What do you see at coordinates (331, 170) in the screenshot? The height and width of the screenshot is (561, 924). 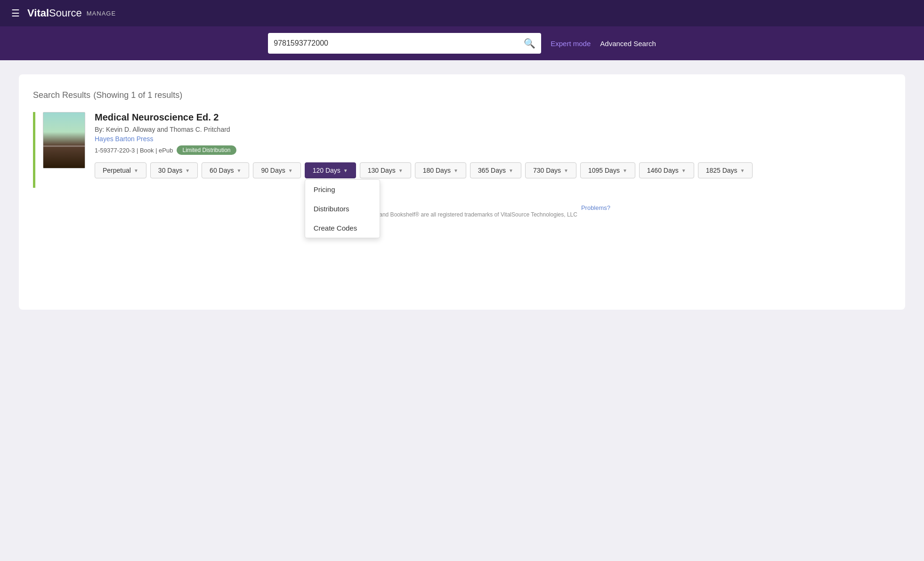 I see `pricing-btn-120days: 120 Days ▼` at bounding box center [331, 170].